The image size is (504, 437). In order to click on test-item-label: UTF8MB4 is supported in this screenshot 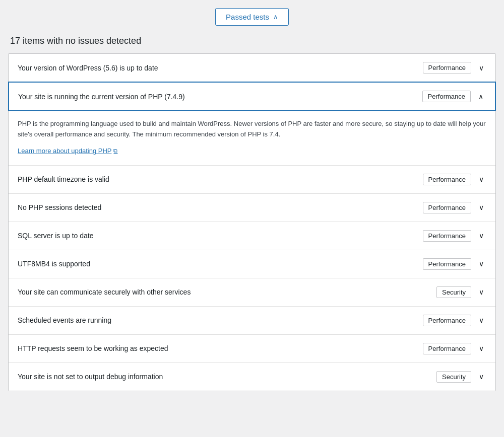, I will do `click(54, 264)`.